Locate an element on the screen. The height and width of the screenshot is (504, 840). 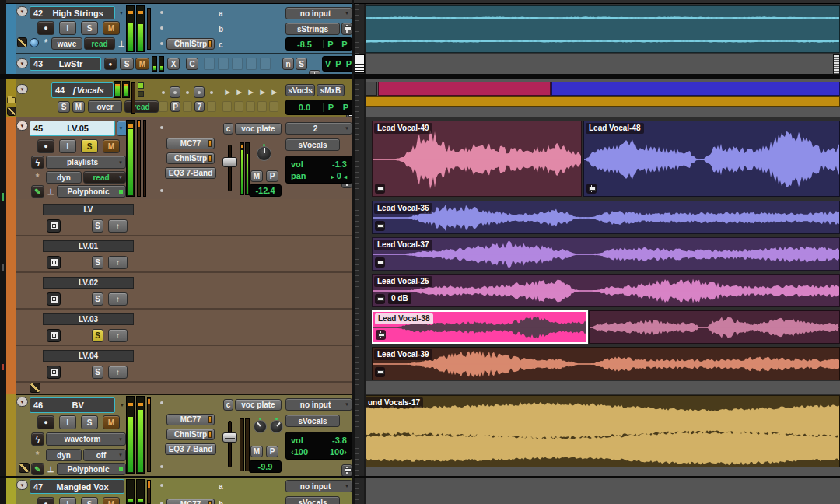
clip-lead-vocal-36: Lead Vocal-36 is located at coordinates (606, 218).